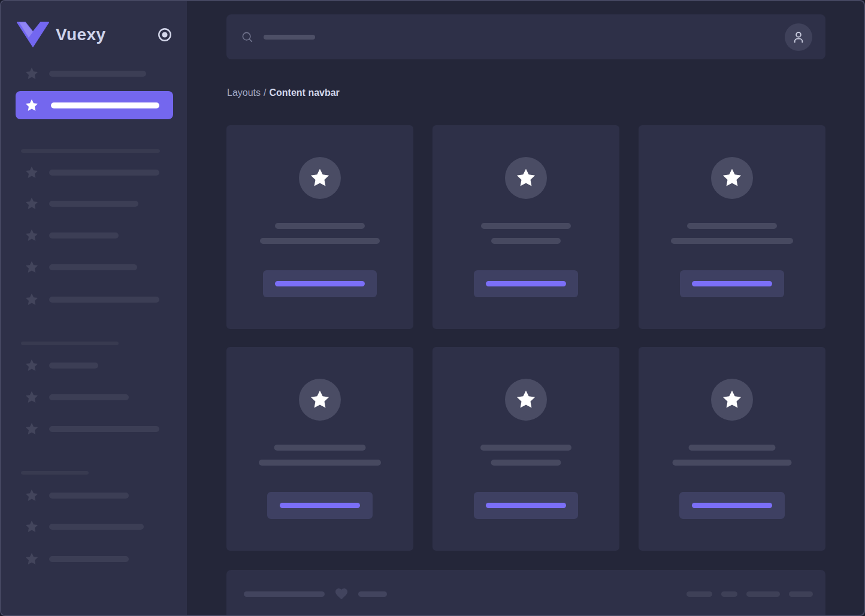  I want to click on breadcrumb-current: Content navbar, so click(304, 92).